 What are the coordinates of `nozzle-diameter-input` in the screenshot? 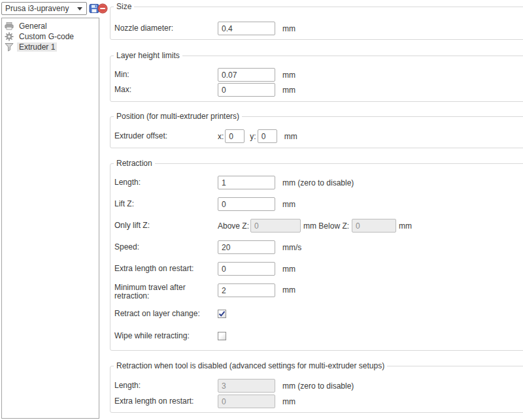 It's located at (246, 29).